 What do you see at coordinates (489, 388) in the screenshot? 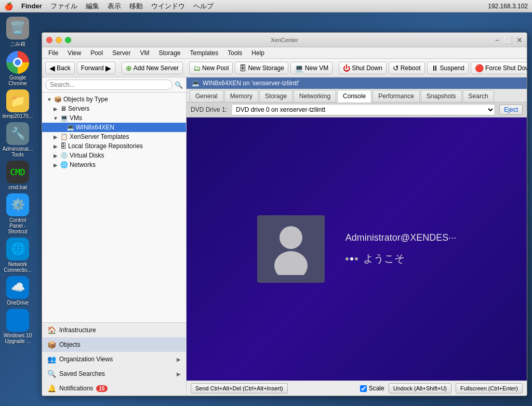
I see `fullscreen-button: Fullscreen (Ctrl+Enter)` at bounding box center [489, 388].